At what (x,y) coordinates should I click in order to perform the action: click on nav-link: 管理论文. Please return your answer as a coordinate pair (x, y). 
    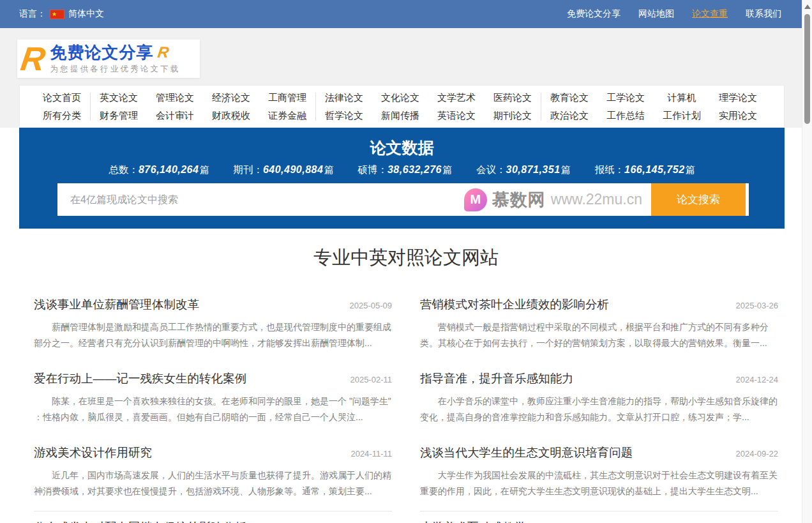
    Looking at the image, I should click on (175, 98).